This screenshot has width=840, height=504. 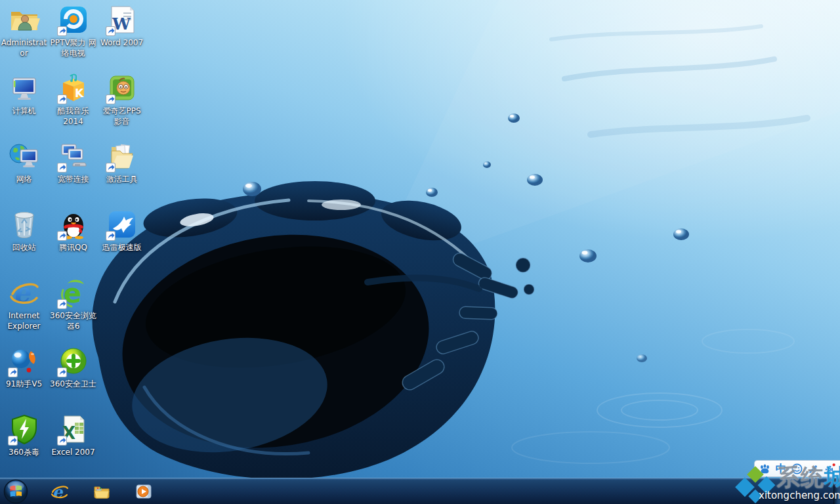 I want to click on ime-handwriting-button, so click(x=814, y=469).